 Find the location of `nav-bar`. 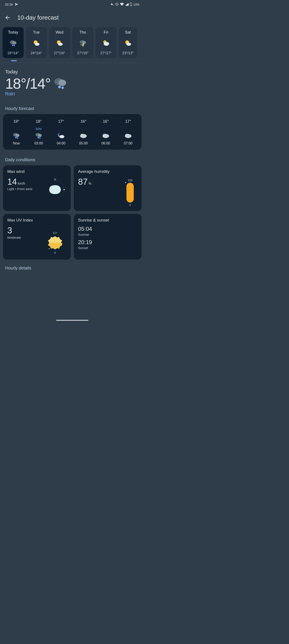

nav-bar is located at coordinates (72, 320).